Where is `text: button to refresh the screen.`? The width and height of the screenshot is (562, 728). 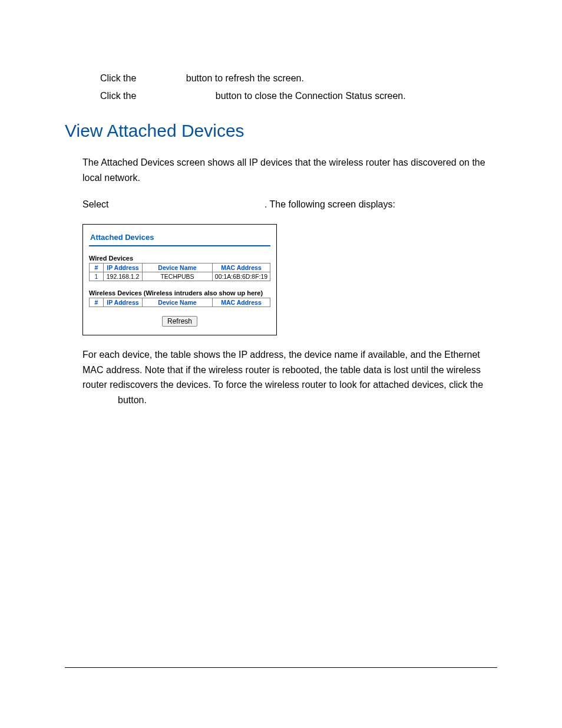
text: button to refresh the screen. is located at coordinates (245, 78).